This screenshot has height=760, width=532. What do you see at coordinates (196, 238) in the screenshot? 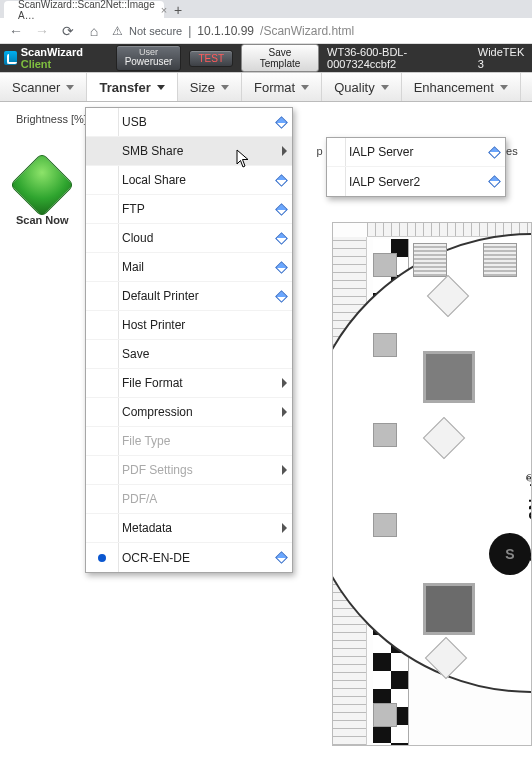
I see `menu-item-label: Cloud` at bounding box center [196, 238].